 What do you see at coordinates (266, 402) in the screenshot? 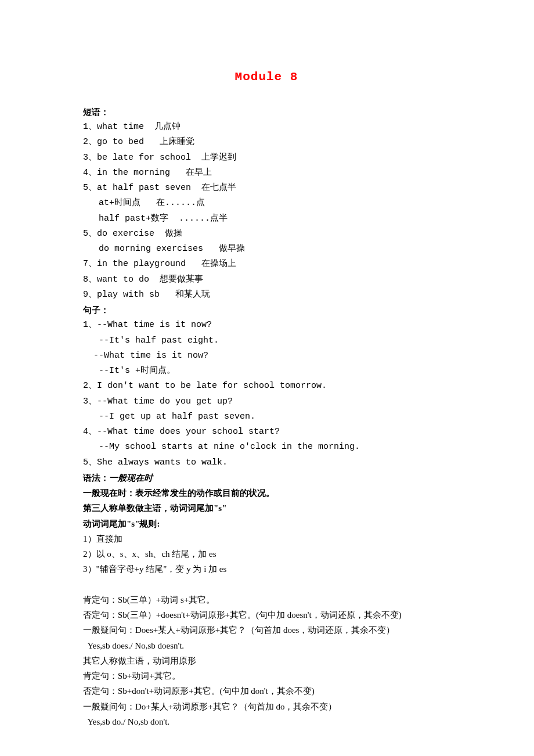
I see `sentence-item: 3、--What time do you get up?` at bounding box center [266, 402].